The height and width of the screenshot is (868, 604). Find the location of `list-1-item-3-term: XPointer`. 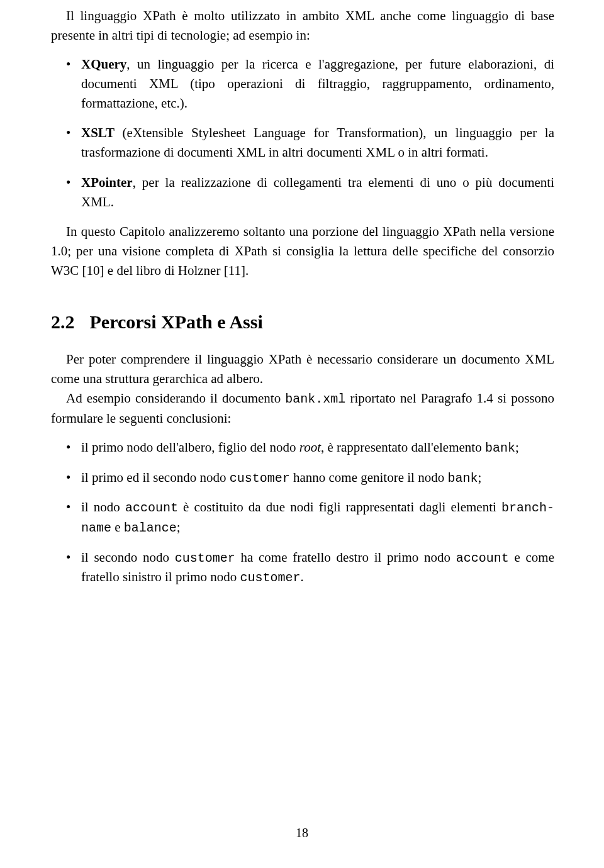

list-1-item-3-term: XPointer is located at coordinates (107, 182).